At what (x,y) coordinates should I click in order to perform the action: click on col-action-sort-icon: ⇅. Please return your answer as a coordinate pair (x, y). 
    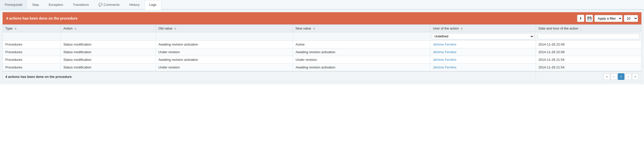
    Looking at the image, I should click on (76, 29).